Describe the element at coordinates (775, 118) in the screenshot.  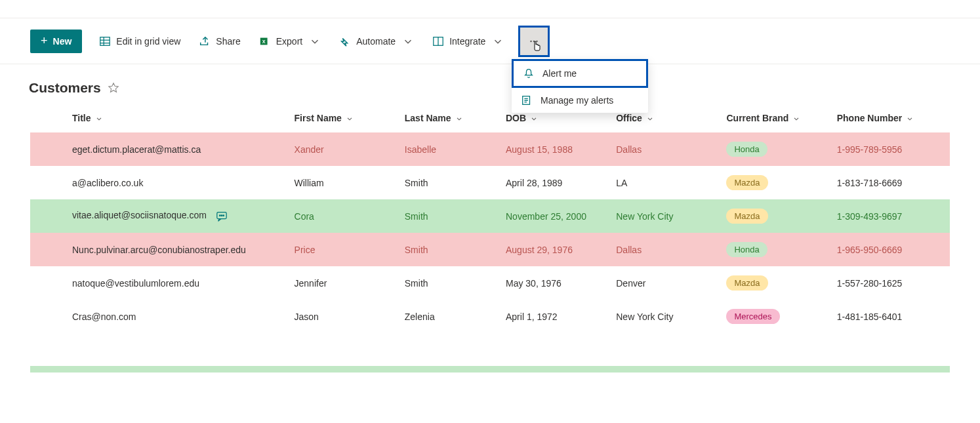
I see `col-current-brand: Current Brand` at that location.